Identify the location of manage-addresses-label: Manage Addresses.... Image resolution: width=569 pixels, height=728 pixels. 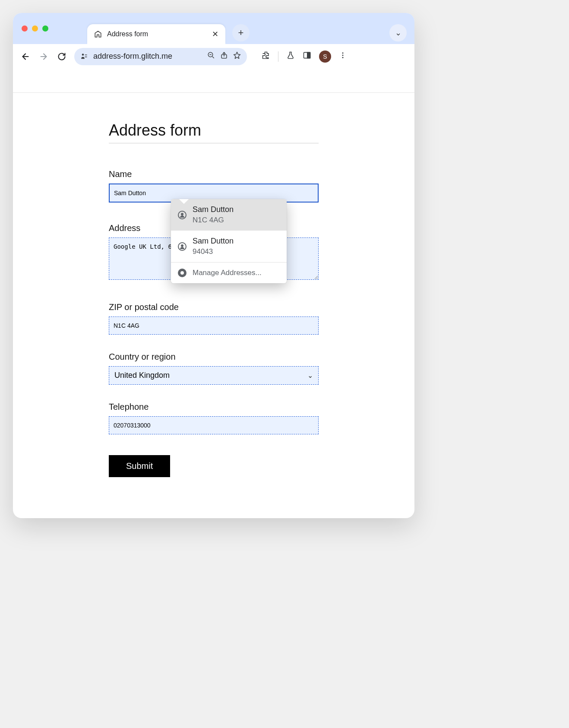
(227, 273).